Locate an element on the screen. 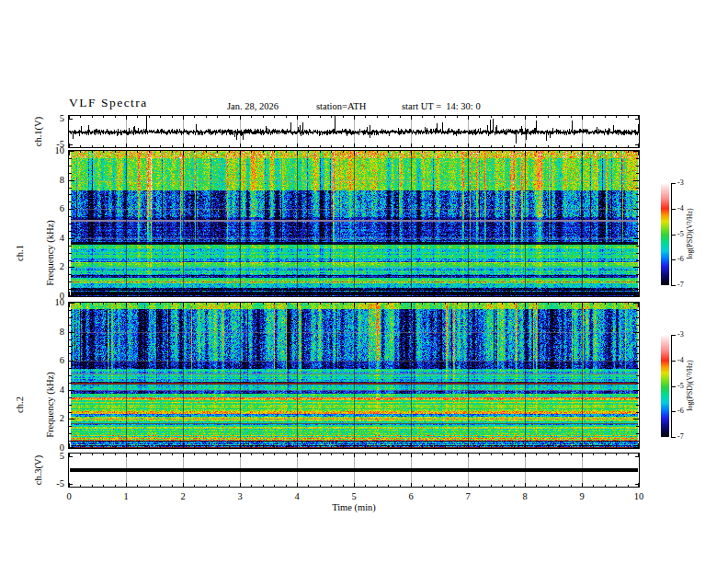  ch2-frequency-axis-label-line1: ch.2 is located at coordinates (20, 405).